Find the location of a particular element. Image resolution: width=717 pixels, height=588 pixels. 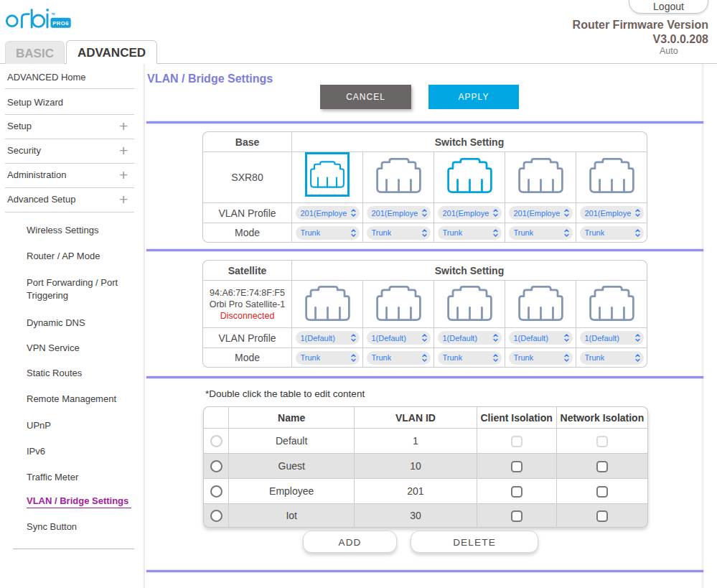

svg-text: TM is located at coordinates (53, 14).